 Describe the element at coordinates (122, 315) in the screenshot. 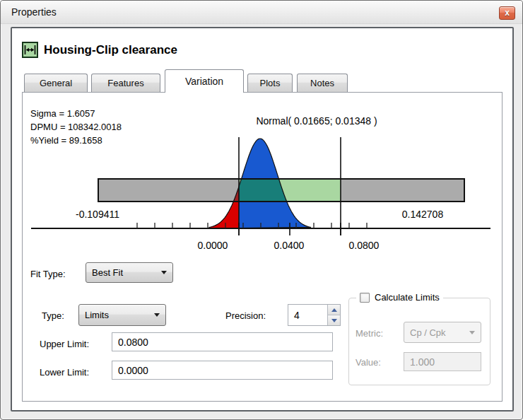

I see `type-dropdown: Limits` at that location.